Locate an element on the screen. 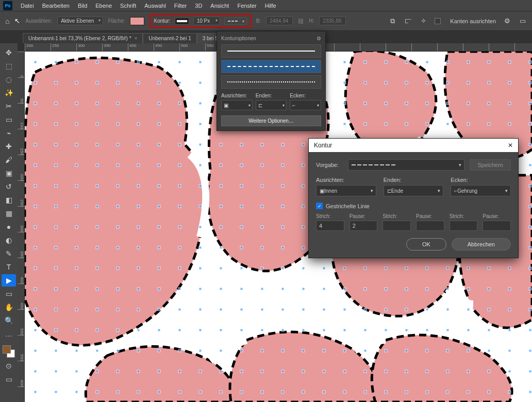  dodge-tool-icon: ◐ is located at coordinates (9, 240).